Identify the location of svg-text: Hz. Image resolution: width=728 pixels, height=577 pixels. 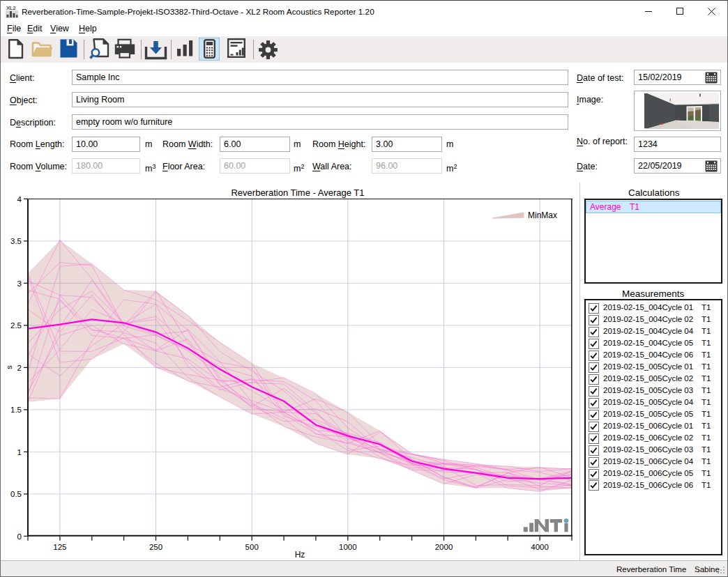
(300, 555).